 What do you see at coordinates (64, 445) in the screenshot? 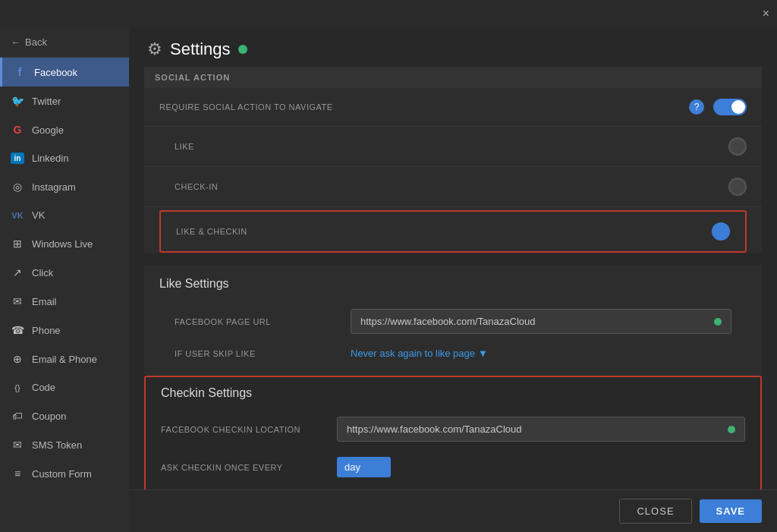
I see `sidebar-item-sms-token: ✉ SMS Token` at bounding box center [64, 445].